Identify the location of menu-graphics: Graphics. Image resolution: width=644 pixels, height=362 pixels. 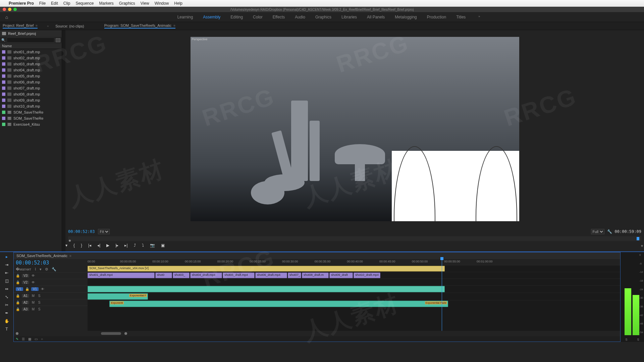
(127, 3).